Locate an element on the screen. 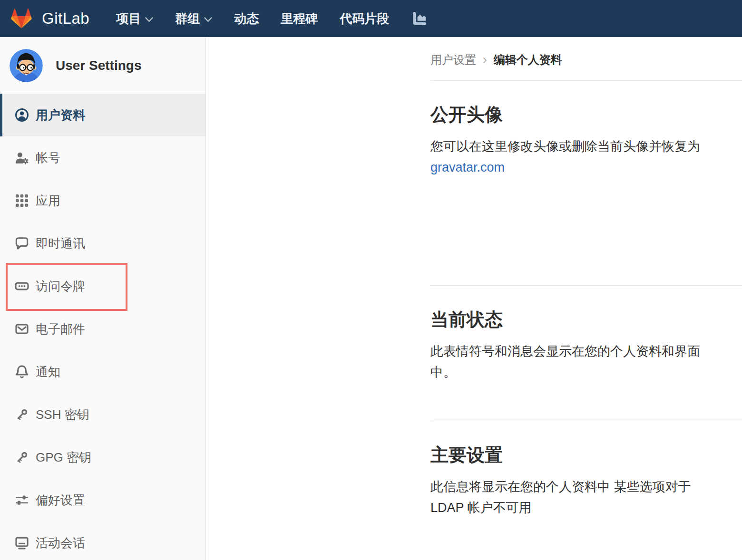 Image resolution: width=742 pixels, height=560 pixels. section-desc-public-avatar: 您可以在这里修改头像或删除当前头像并恢复为 gravatar.com is located at coordinates (573, 157).